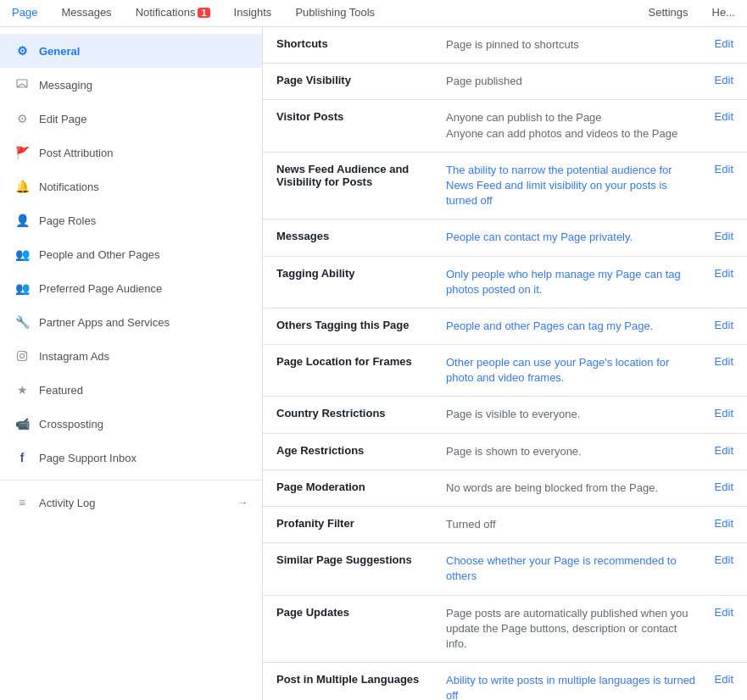 This screenshot has height=700, width=747. What do you see at coordinates (166, 12) in the screenshot?
I see `nav-notifications-label: Notifications` at bounding box center [166, 12].